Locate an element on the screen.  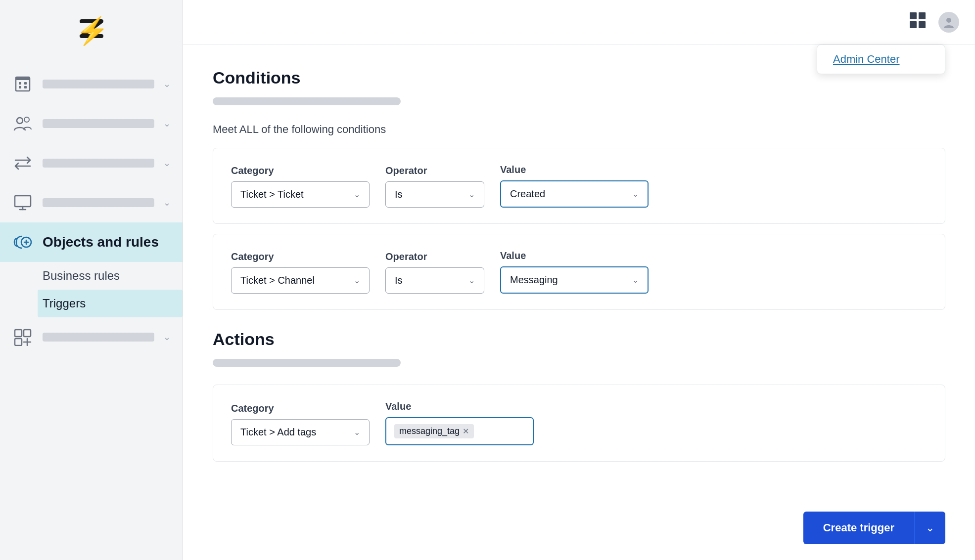
actions-bar is located at coordinates (307, 363).